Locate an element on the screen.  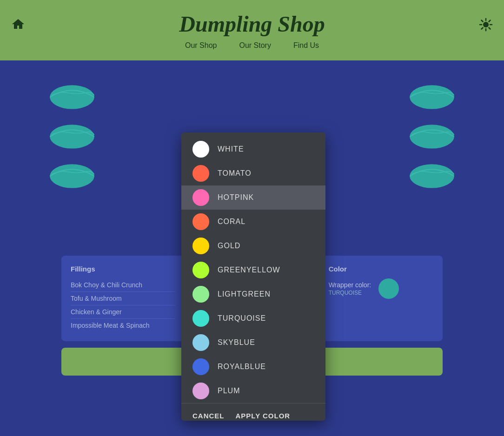
color-option-greenyellow: GREENYELLOW is located at coordinates (253, 270).